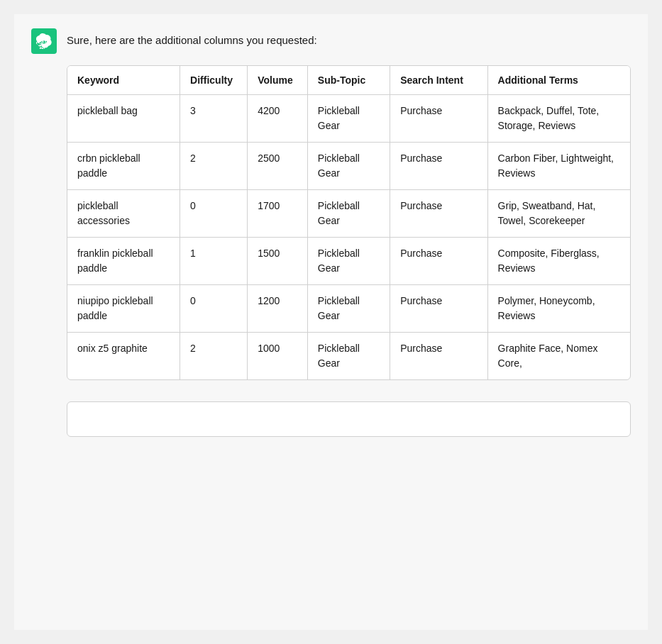 This screenshot has height=644, width=662. Describe the element at coordinates (349, 214) in the screenshot. I see `table-row: pickleball accessories01700Pickleball Ge…` at that location.